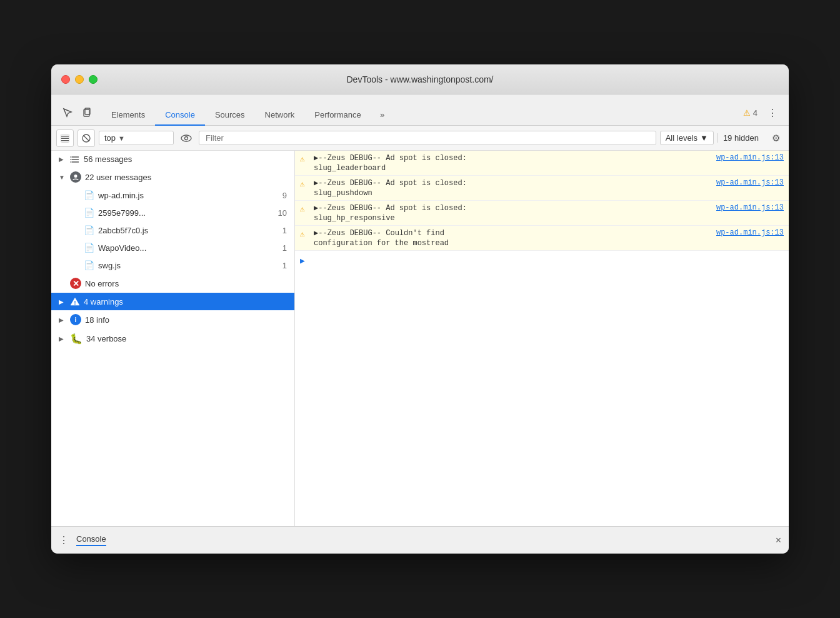  Describe the element at coordinates (338, 115) in the screenshot. I see `tab-performance: Performance` at that location.